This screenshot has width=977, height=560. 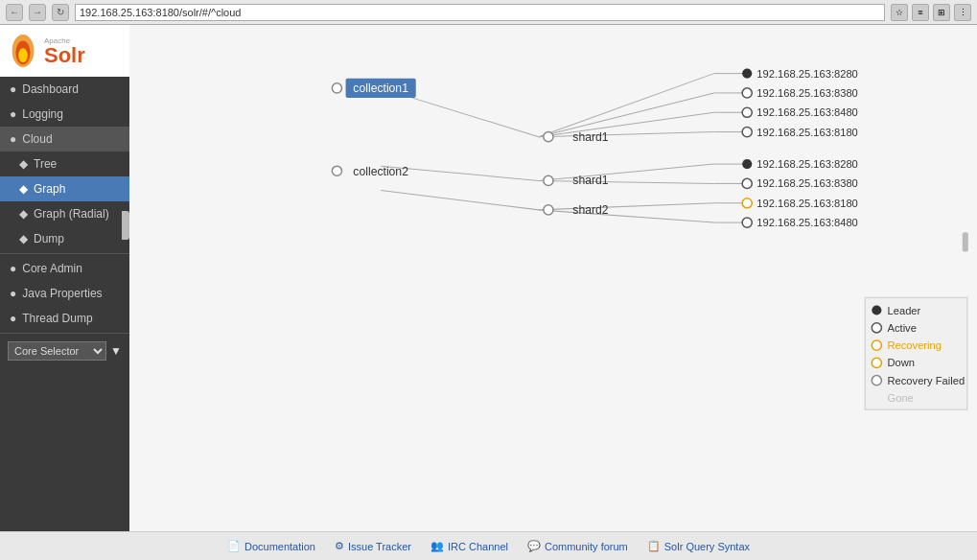 What do you see at coordinates (591, 137) in the screenshot?
I see `shard1-c1-label: shard1` at bounding box center [591, 137].